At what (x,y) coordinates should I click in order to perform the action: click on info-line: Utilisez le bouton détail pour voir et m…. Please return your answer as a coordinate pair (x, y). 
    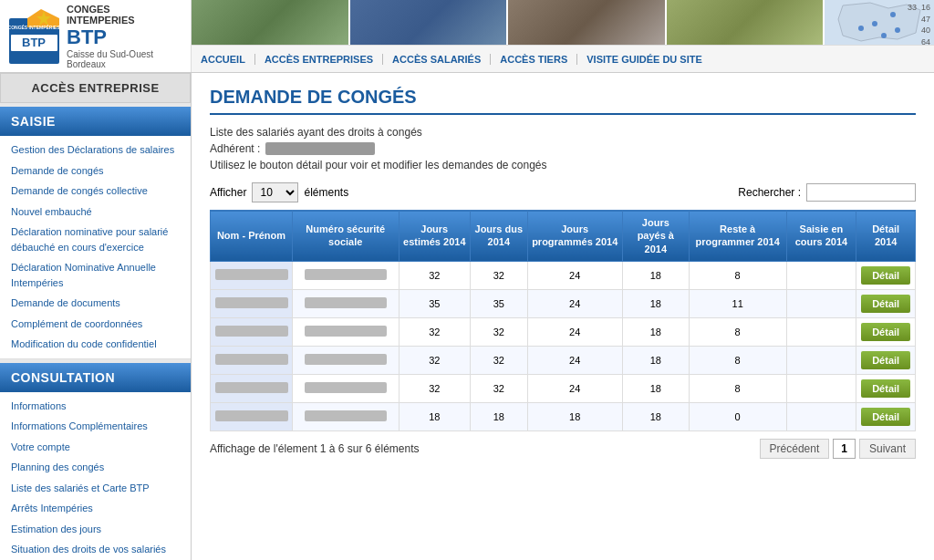
    Looking at the image, I should click on (563, 165).